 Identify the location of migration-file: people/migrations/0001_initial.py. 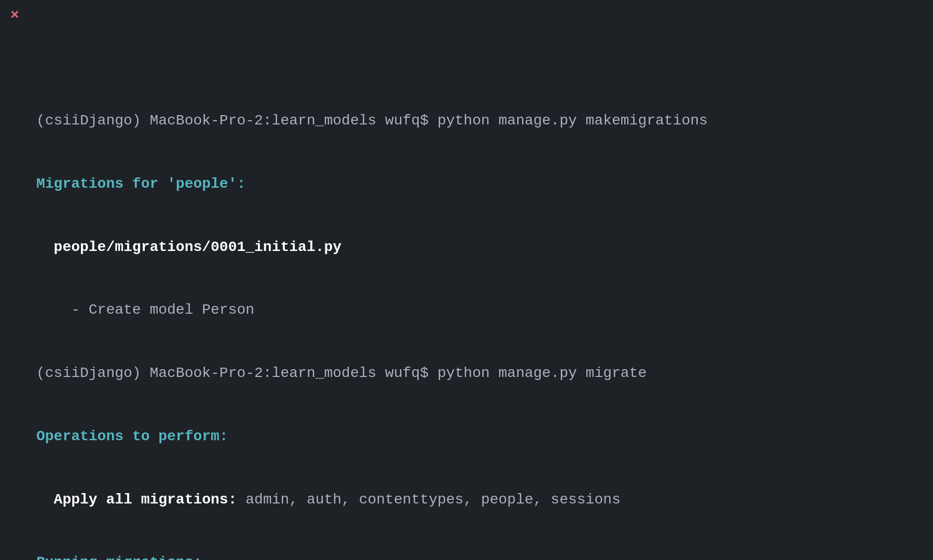
(189, 247).